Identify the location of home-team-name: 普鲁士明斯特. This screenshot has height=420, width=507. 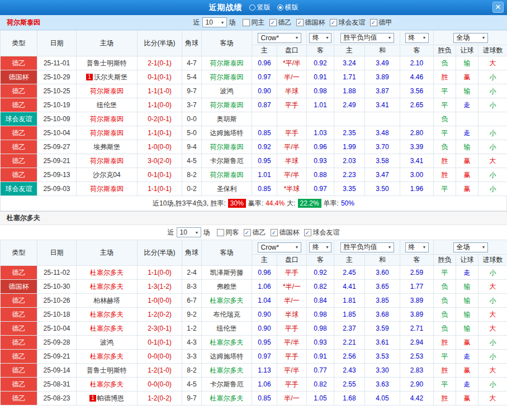
(107, 370).